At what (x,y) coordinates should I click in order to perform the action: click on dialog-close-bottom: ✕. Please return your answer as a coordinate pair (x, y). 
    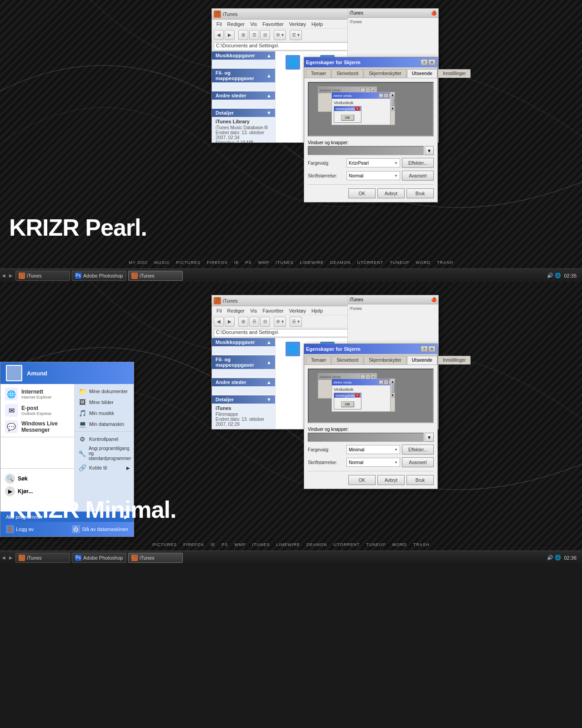
    Looking at the image, I should click on (432, 349).